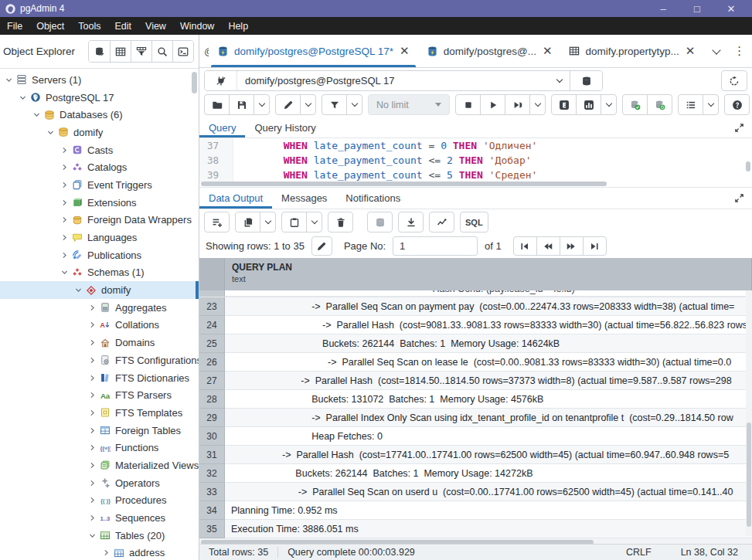  Describe the element at coordinates (697, 9) in the screenshot. I see `maximize-button: □` at that location.